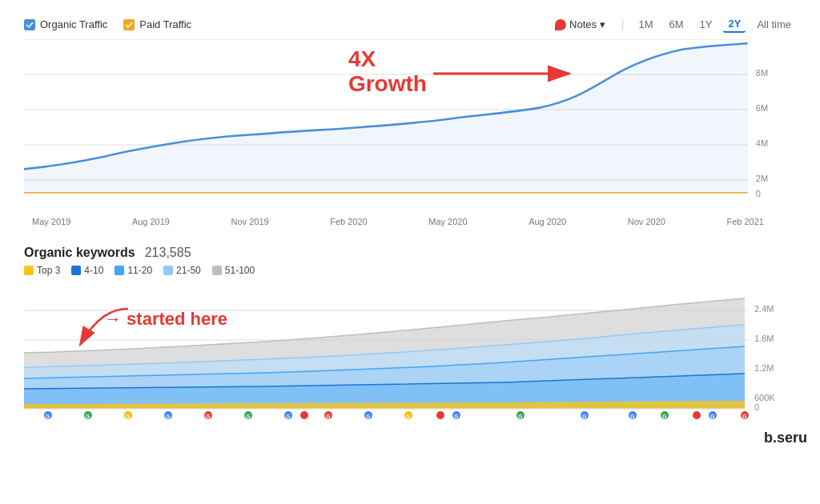 The width and height of the screenshot is (820, 504). I want to click on svg-text: 2M, so click(762, 178).